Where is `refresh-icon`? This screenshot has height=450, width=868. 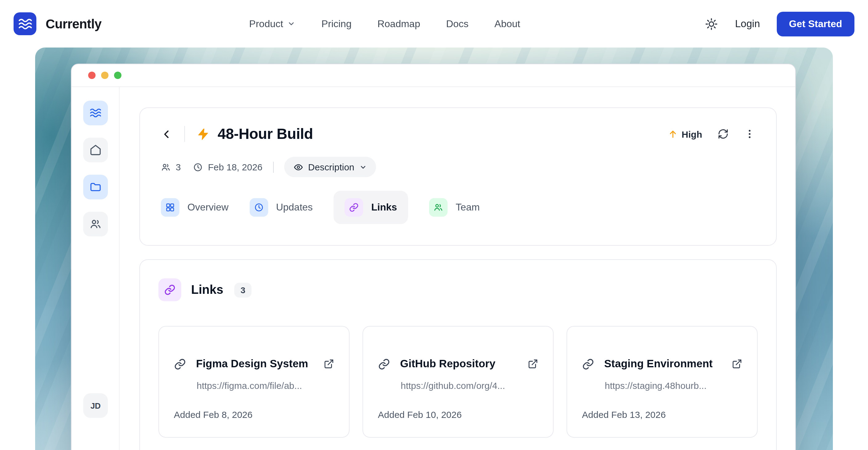
refresh-icon is located at coordinates (723, 134).